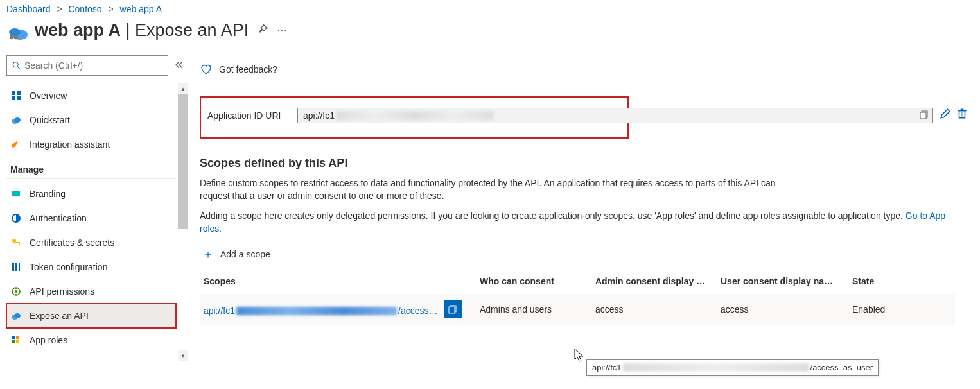  I want to click on table-row: api://fc1/access… Admins and users acces…, so click(577, 309).